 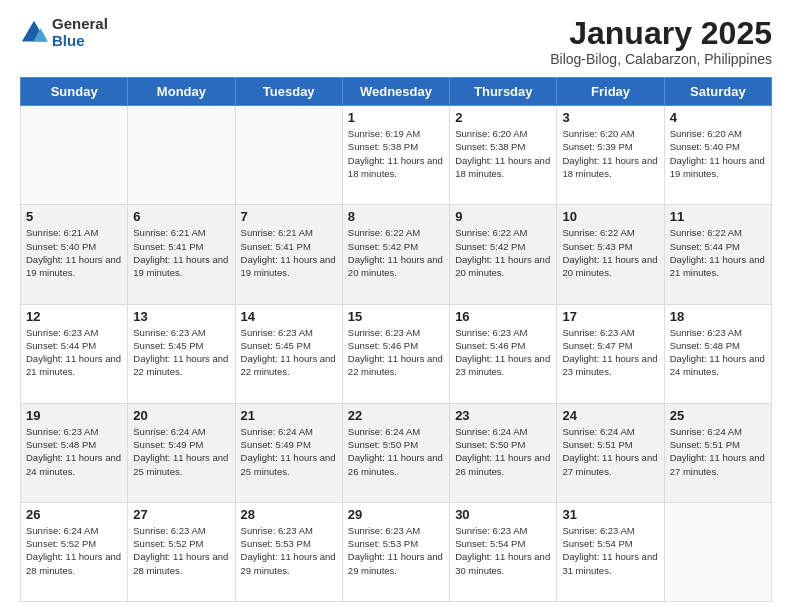 I want to click on day-number: 15, so click(x=396, y=316).